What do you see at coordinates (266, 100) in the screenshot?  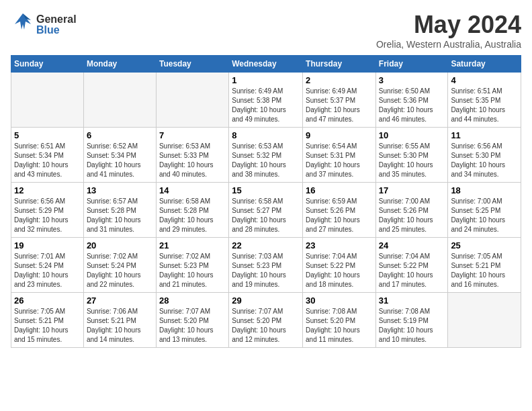 I see `calendar-week-row: 1Sunrise: 6:49 AMSunset: 5:38 PMDaylight…` at bounding box center [266, 100].